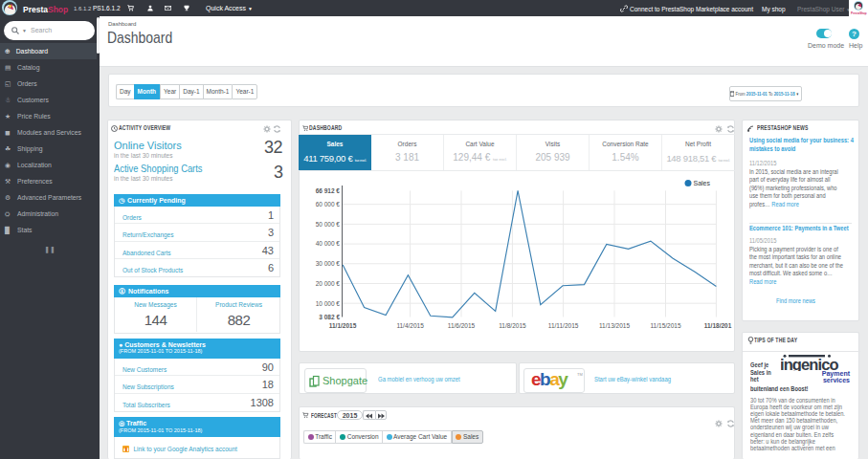 This screenshot has height=459, width=868. I want to click on svg-text: 11/1/2015, so click(343, 325).